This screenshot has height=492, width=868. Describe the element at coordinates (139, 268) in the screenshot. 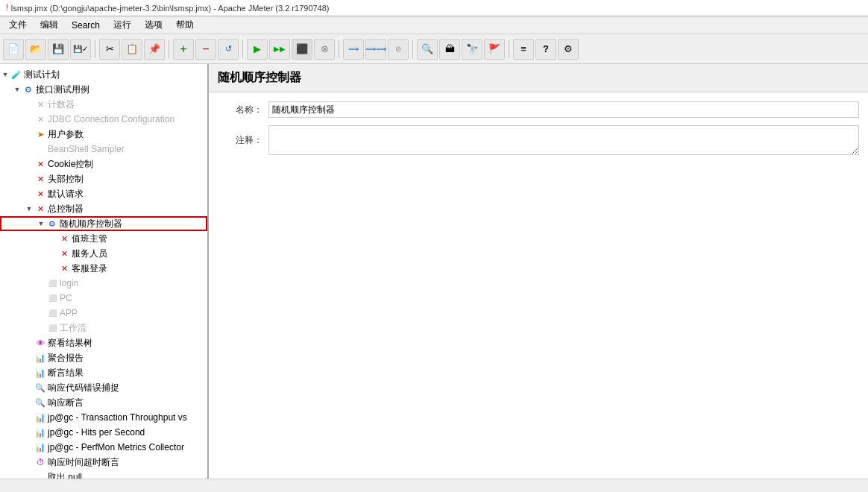

I see `label-guest: 客服登录` at that location.